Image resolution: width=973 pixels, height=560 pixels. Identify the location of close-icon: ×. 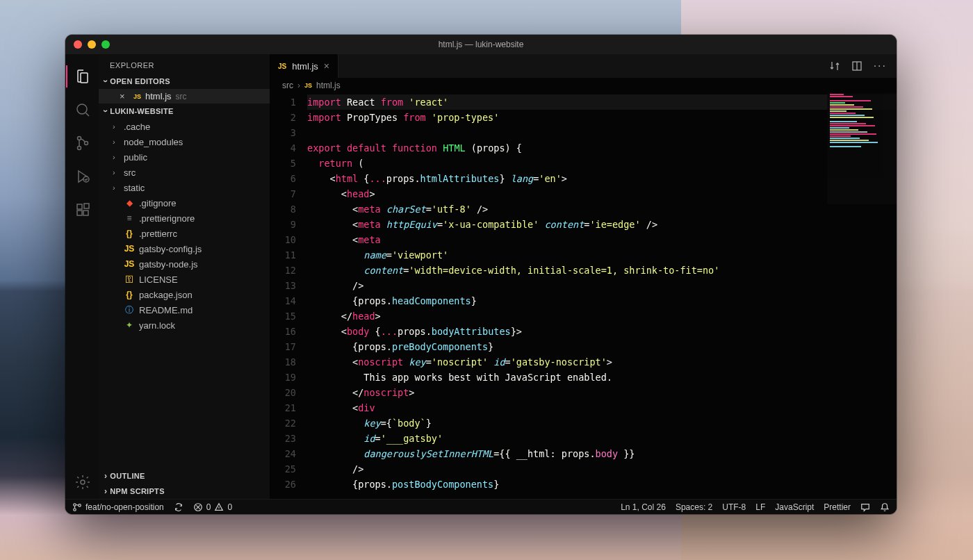
(124, 96).